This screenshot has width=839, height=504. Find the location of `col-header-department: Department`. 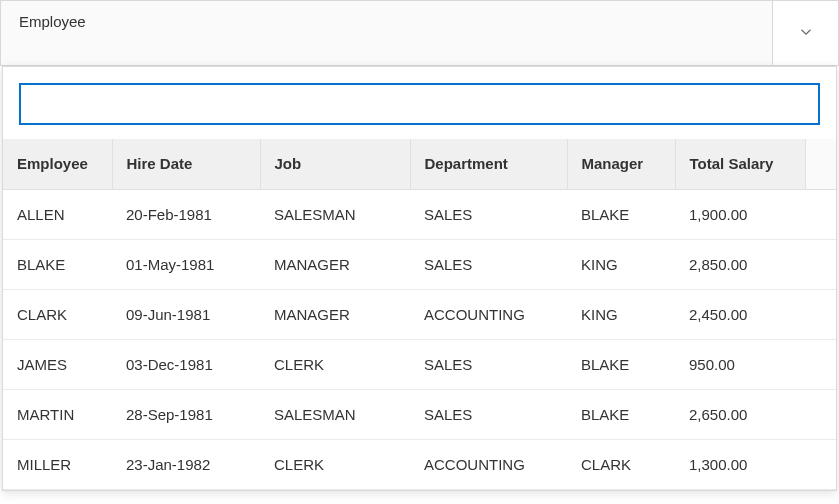

col-header-department: Department is located at coordinates (488, 164).